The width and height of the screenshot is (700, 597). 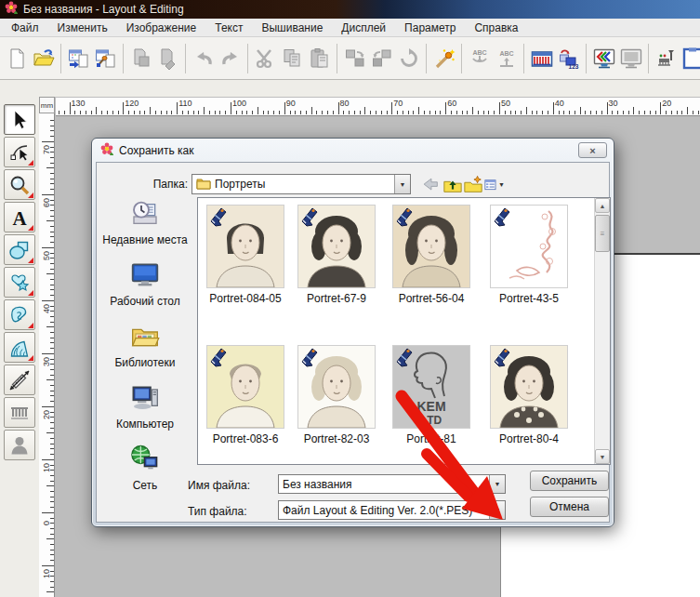 I want to click on file-label: Portret-084-05, so click(x=245, y=298).